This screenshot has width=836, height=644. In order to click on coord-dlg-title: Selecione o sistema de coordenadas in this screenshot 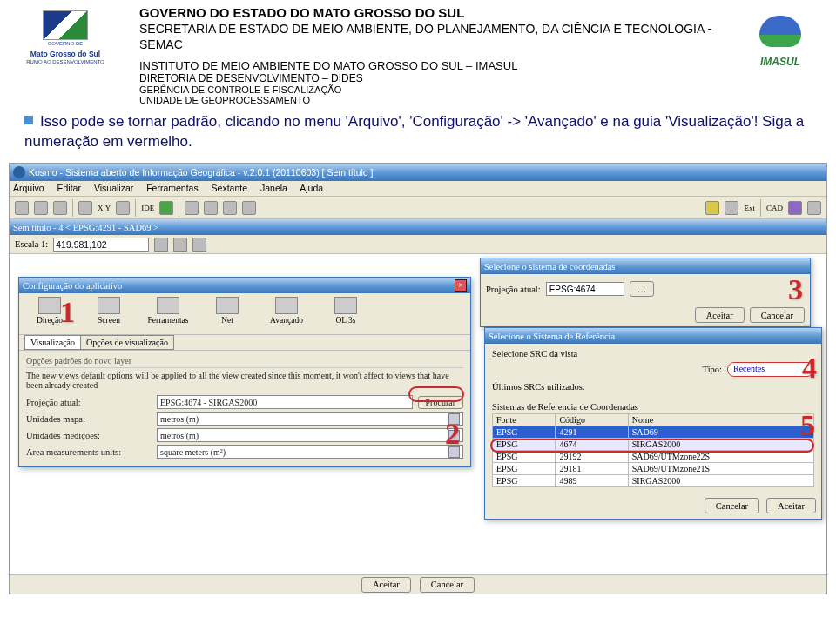, I will do `click(549, 266)`.